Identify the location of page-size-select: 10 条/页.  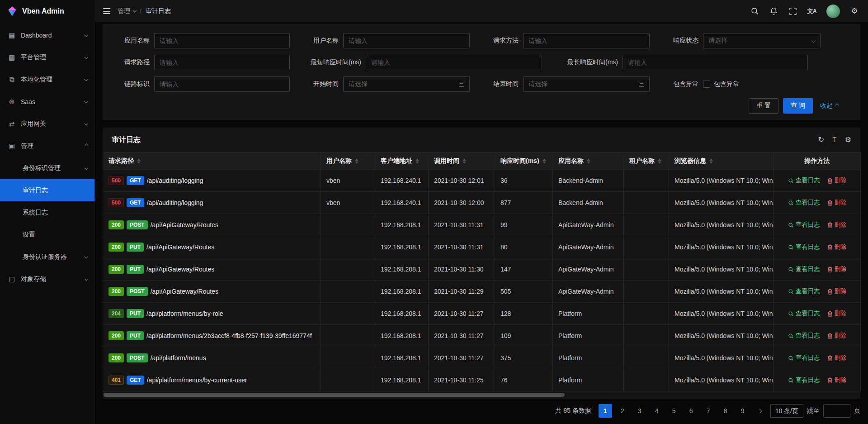
(787, 411).